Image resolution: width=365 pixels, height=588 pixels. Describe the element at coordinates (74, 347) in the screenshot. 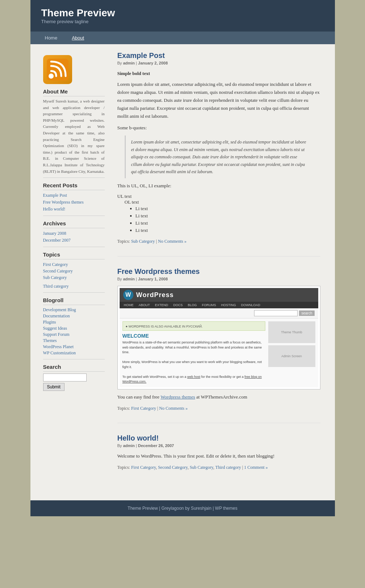

I see `blogroll-link-6: WordPress Planet` at that location.